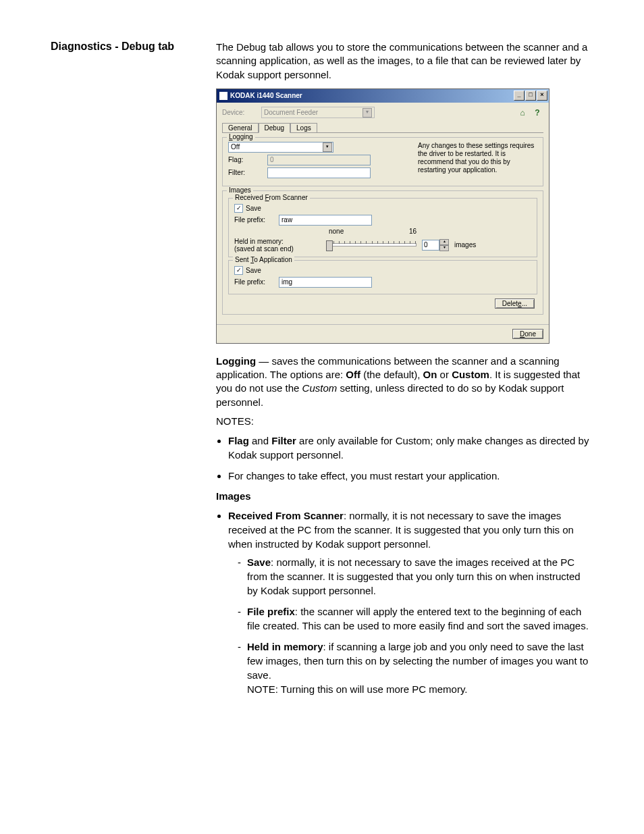  I want to click on app-icon, so click(223, 96).